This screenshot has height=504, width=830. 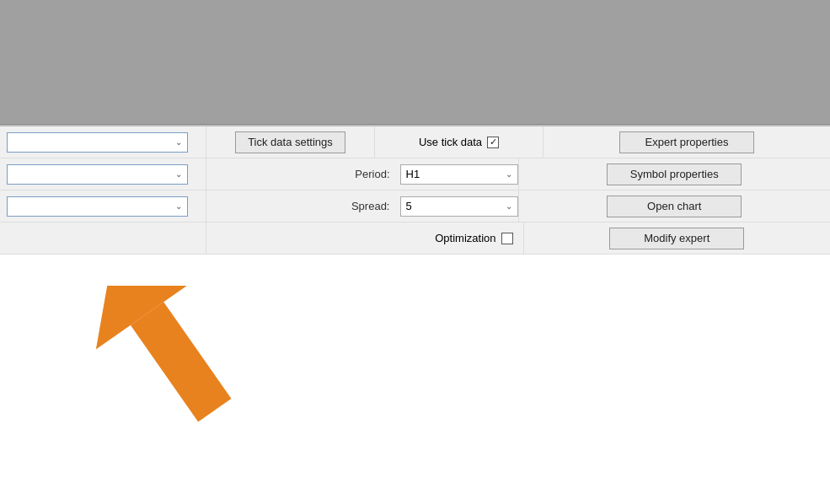 What do you see at coordinates (687, 142) in the screenshot?
I see `expert-properties-button: Expert properties` at bounding box center [687, 142].